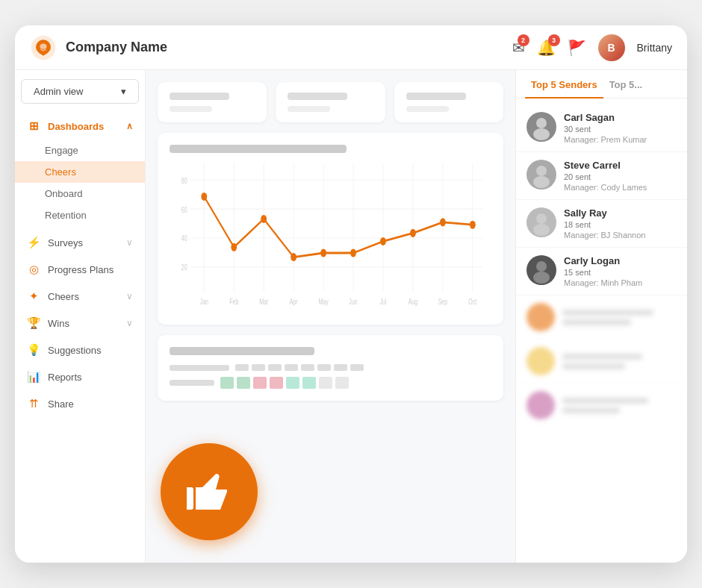  I want to click on tab-top5-other: Top 5..., so click(626, 84).